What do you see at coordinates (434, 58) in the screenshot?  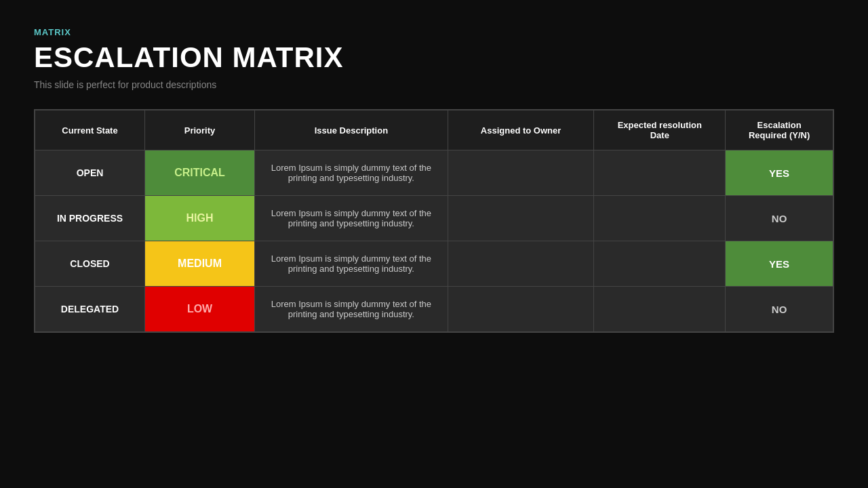 I see `page-title: ESCALATION MATRIX` at bounding box center [434, 58].